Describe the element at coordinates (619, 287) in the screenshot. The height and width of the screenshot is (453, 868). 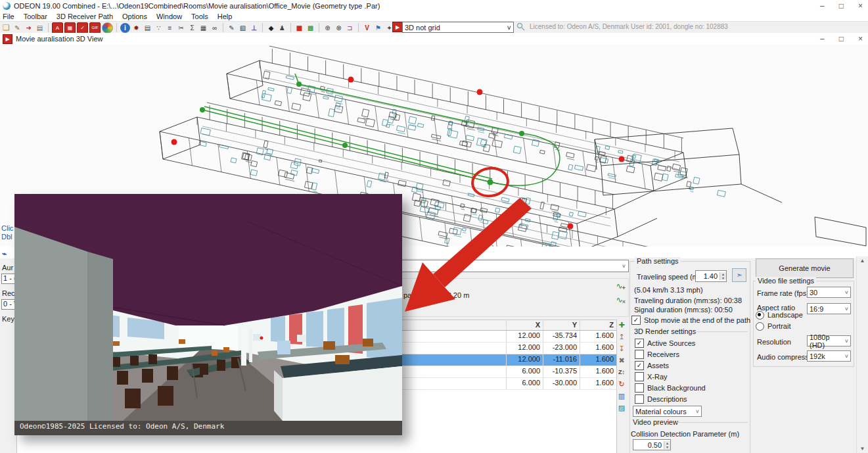
I see `add-path-icon: ∿` at that location.